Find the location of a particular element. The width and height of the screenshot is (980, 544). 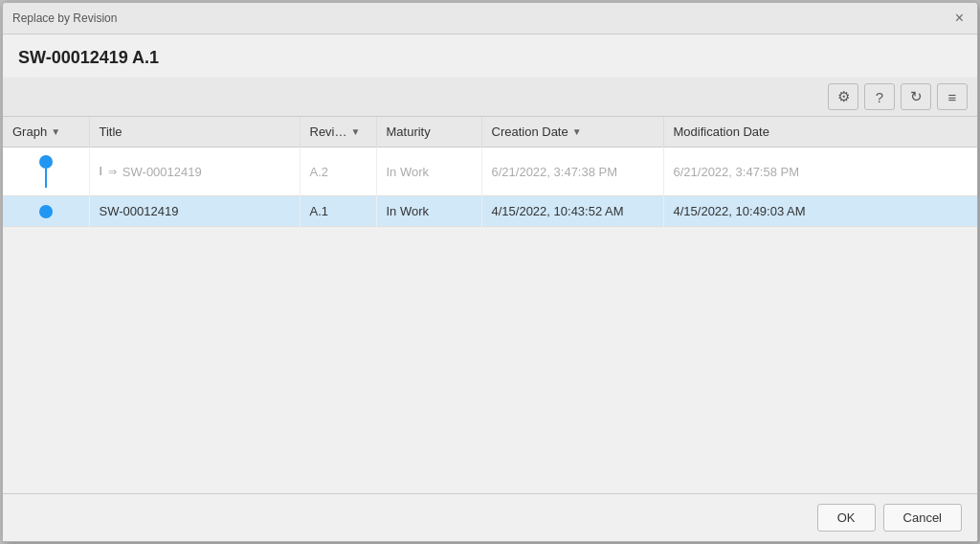

refresh-button: ↻ is located at coordinates (916, 97).